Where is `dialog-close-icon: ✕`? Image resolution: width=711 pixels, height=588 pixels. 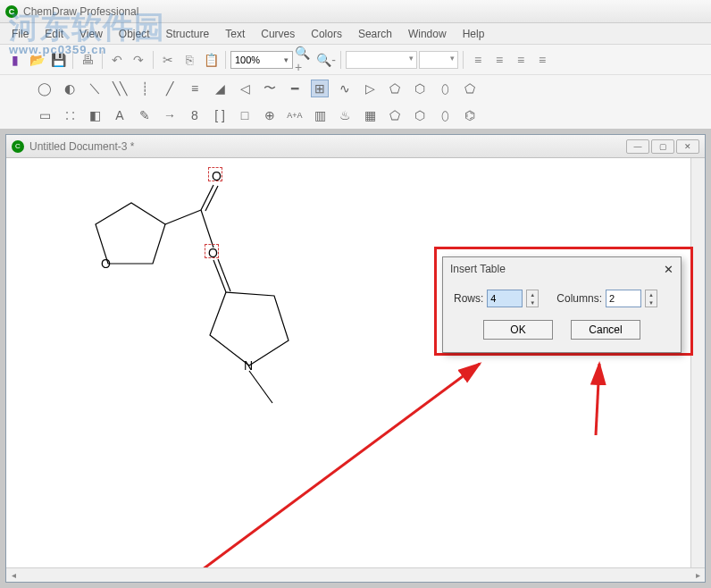
dialog-close-icon: ✕ is located at coordinates (668, 270).